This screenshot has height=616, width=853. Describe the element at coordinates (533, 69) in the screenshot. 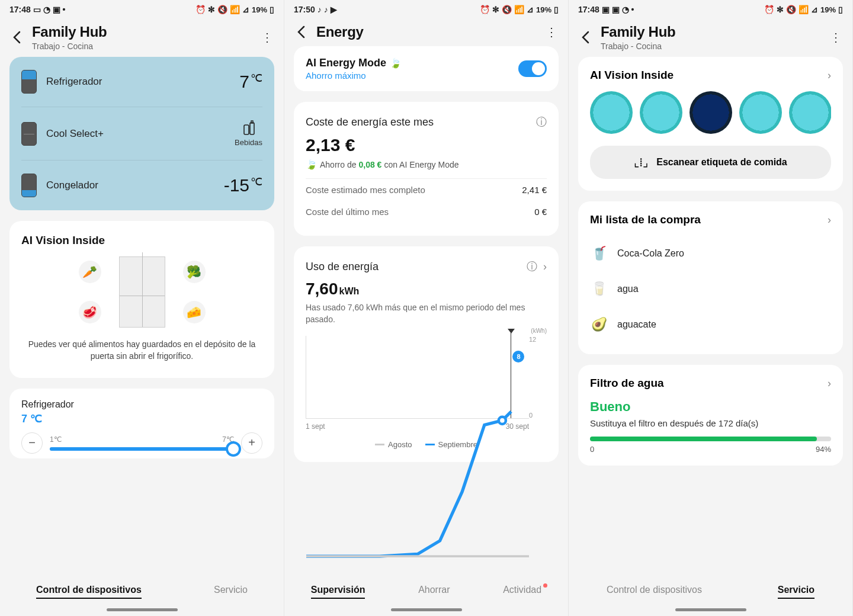

I see `ai-energy-toggle` at that location.